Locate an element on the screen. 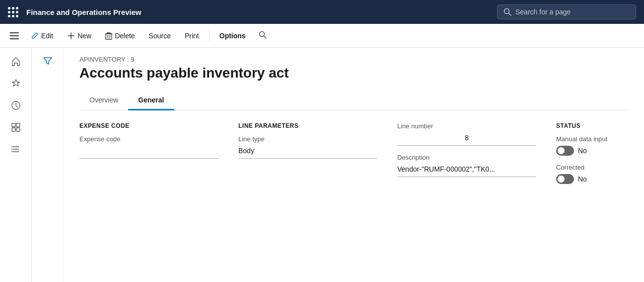 Image resolution: width=644 pixels, height=282 pixels. sidebar-item-list is located at coordinates (16, 149).